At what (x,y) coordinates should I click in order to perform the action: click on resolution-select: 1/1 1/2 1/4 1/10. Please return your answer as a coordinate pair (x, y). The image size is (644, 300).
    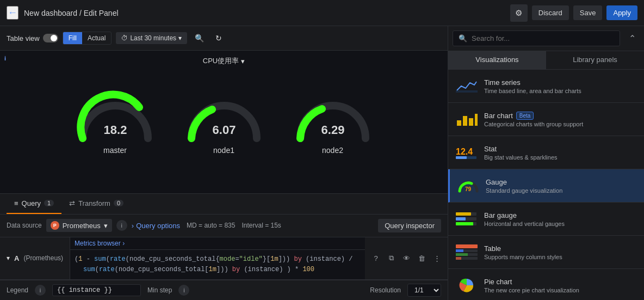
    Looking at the image, I should click on (424, 290).